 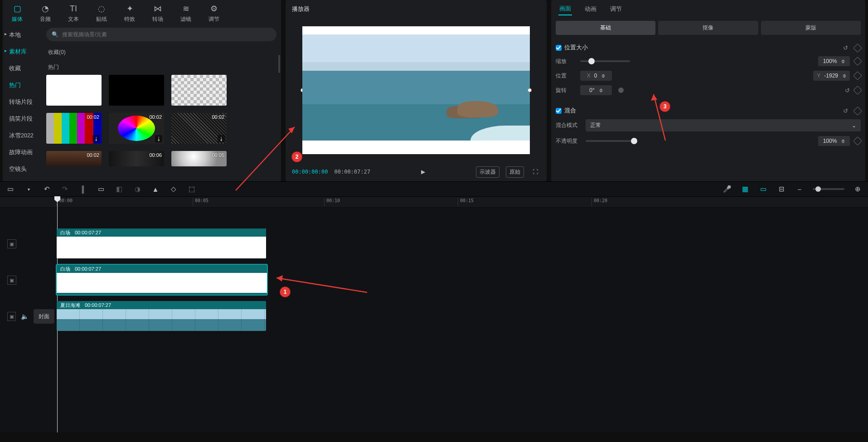 What do you see at coordinates (22, 52) in the screenshot?
I see `sidebar-item-library: ▸ 素材库` at bounding box center [22, 52].